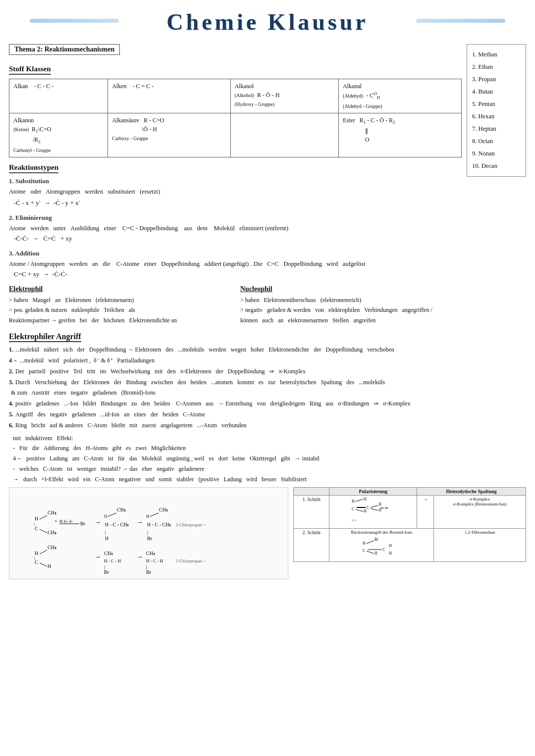 Image resolution: width=535 pixels, height=756 pixels. Describe the element at coordinates (237, 439) in the screenshot. I see `ie-item-0: mit induktivem Effekt:` at that location.